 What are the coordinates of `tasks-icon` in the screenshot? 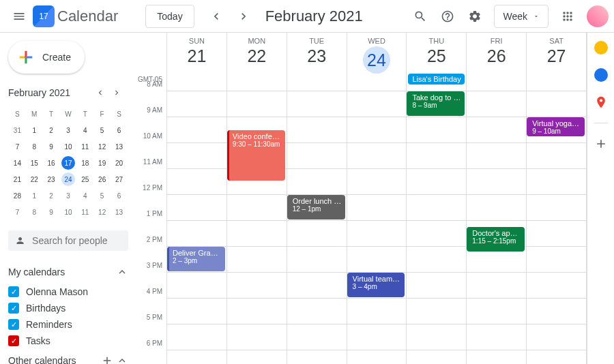 It's located at (601, 75).